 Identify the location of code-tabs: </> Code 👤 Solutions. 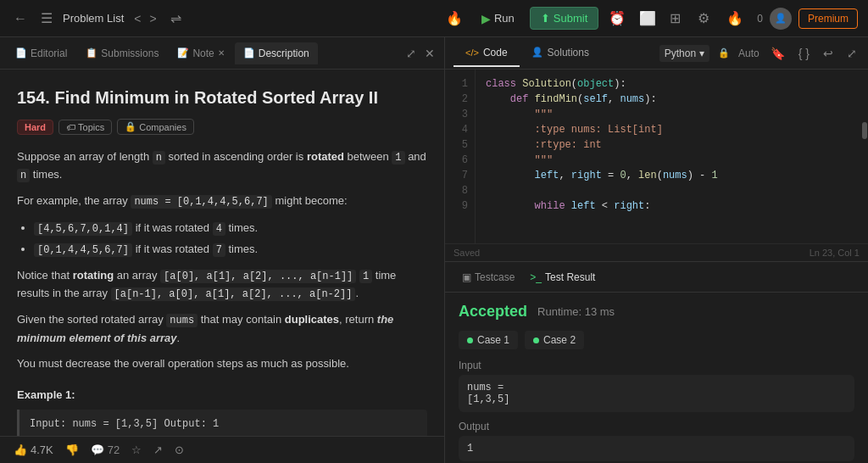
(527, 53).